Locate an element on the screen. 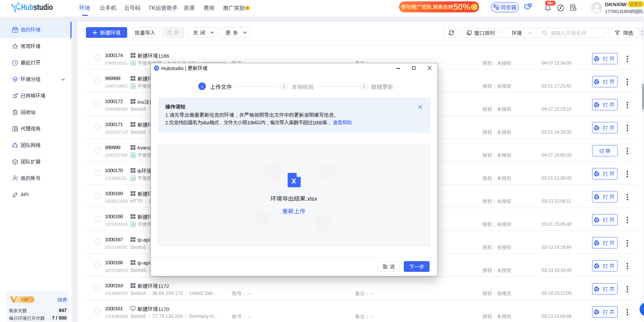 This screenshot has height=322, width=644. svg-text: VIP is located at coordinates (25, 300).